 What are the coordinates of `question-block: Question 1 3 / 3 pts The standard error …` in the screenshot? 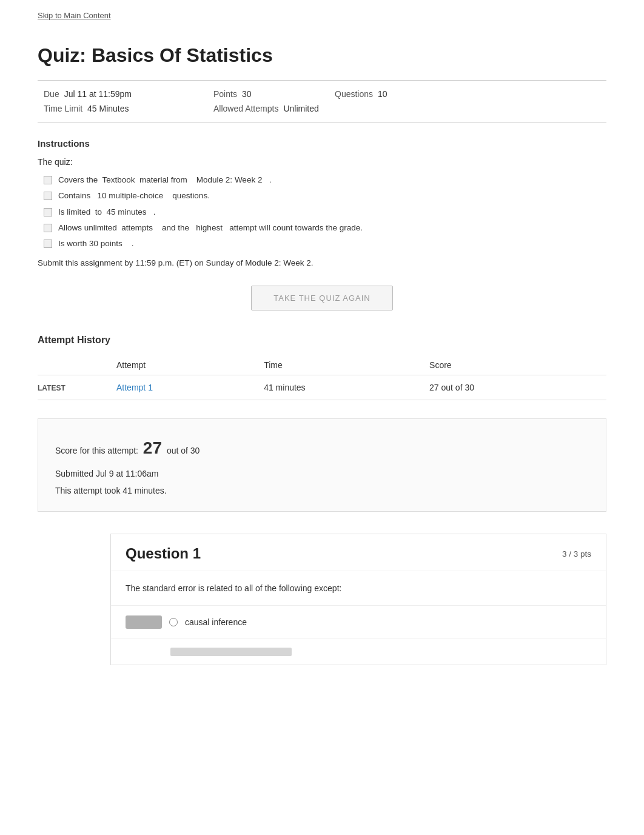 It's located at (358, 599).